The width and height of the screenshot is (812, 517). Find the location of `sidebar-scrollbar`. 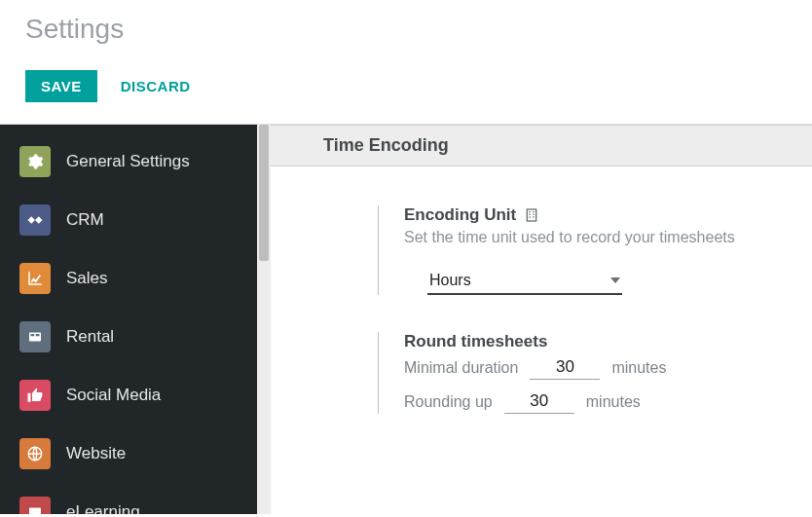

sidebar-scrollbar is located at coordinates (264, 319).